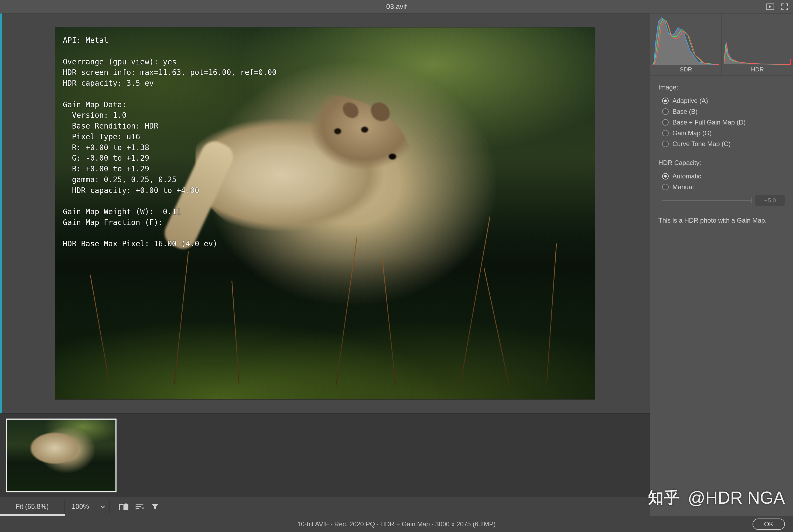 This screenshot has width=793, height=532. I want to click on image-mode-option-2: Base + Full Gain Map (D), so click(724, 122).